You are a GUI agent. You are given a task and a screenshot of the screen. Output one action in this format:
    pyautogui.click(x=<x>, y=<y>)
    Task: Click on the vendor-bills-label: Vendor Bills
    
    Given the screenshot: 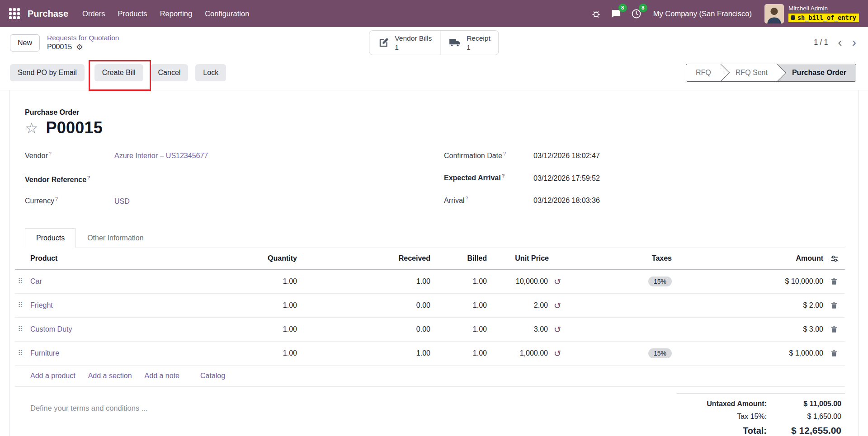 What is the action you would take?
    pyautogui.click(x=413, y=38)
    